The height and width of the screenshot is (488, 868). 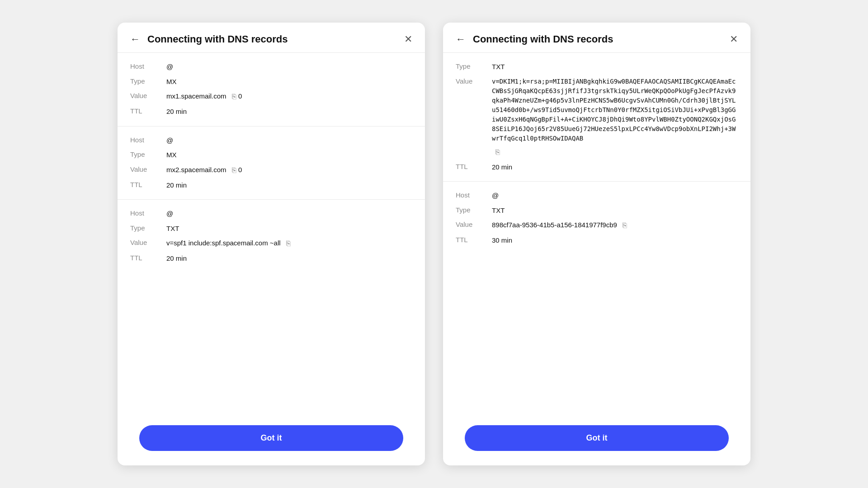 I want to click on left-r3-value-label: Value, so click(x=148, y=242).